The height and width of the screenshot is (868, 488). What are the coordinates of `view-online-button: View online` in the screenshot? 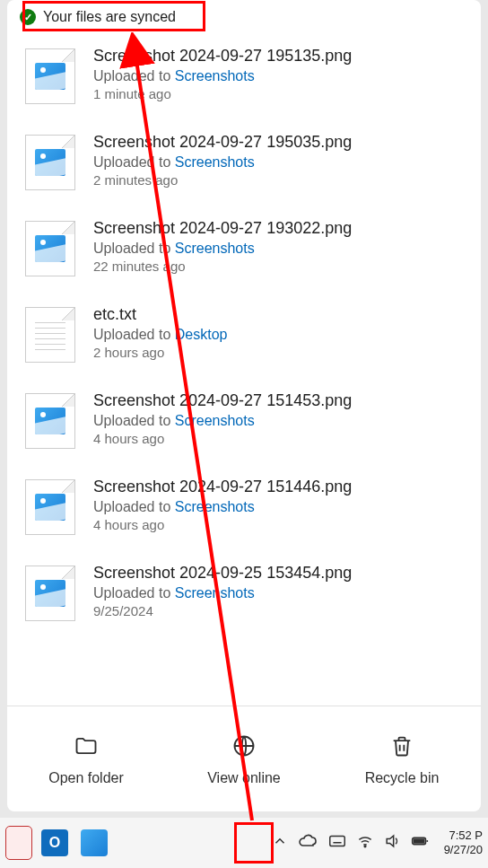 It's located at (244, 759).